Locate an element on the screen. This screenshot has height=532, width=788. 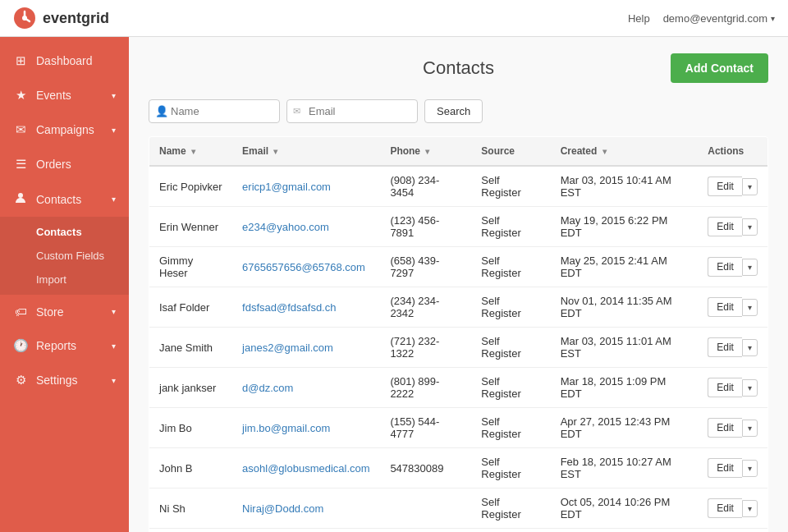
sidebar-item-orders: ☰ Orders is located at coordinates (64, 164).